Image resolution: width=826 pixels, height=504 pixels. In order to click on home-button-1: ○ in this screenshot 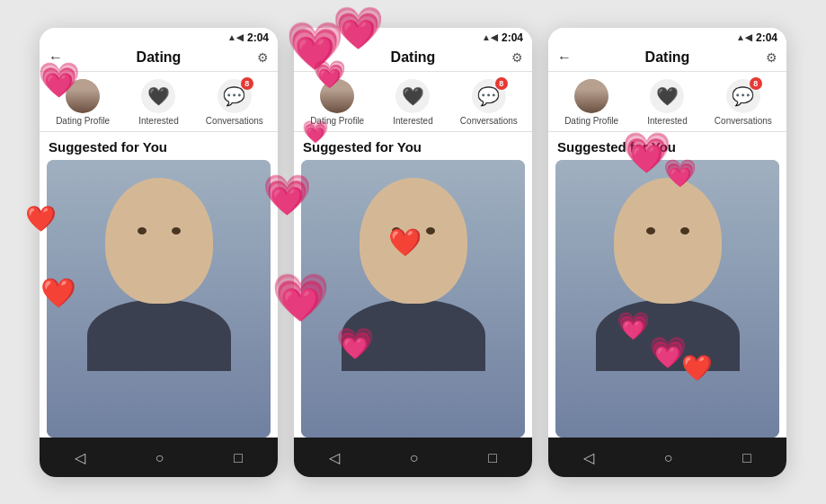, I will do `click(160, 458)`.